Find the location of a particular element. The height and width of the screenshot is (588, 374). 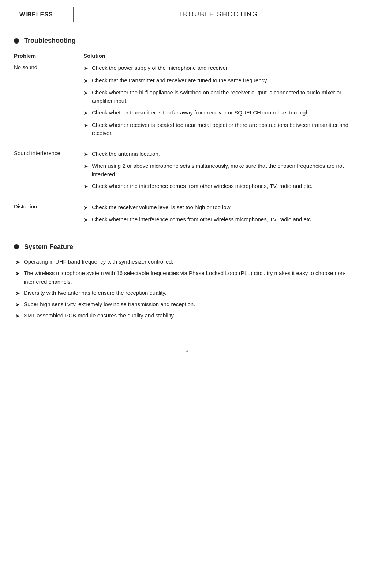

header-title: TROUBLE SHOOTING is located at coordinates (218, 15).